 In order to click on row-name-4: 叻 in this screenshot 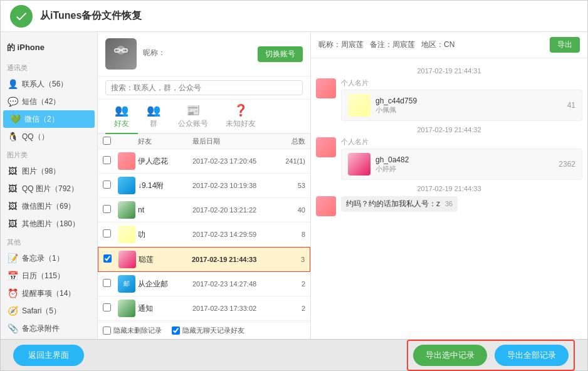, I will do `click(165, 234)`.